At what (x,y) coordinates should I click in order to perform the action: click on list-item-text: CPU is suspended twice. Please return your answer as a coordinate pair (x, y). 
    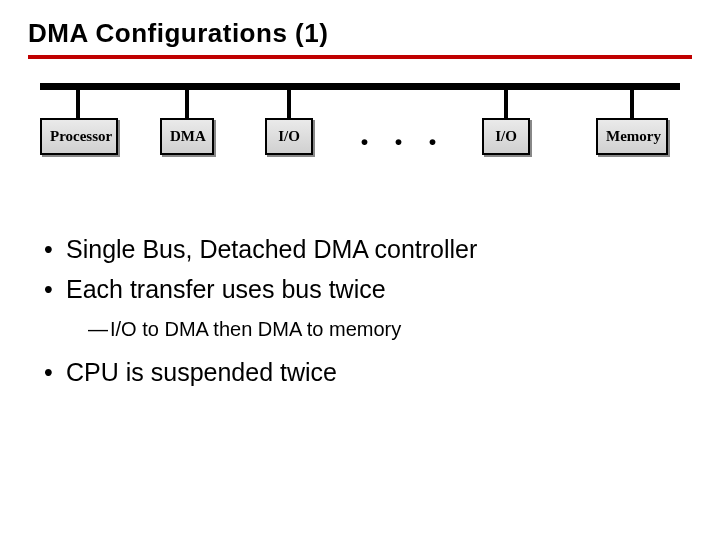
    Looking at the image, I should click on (202, 372).